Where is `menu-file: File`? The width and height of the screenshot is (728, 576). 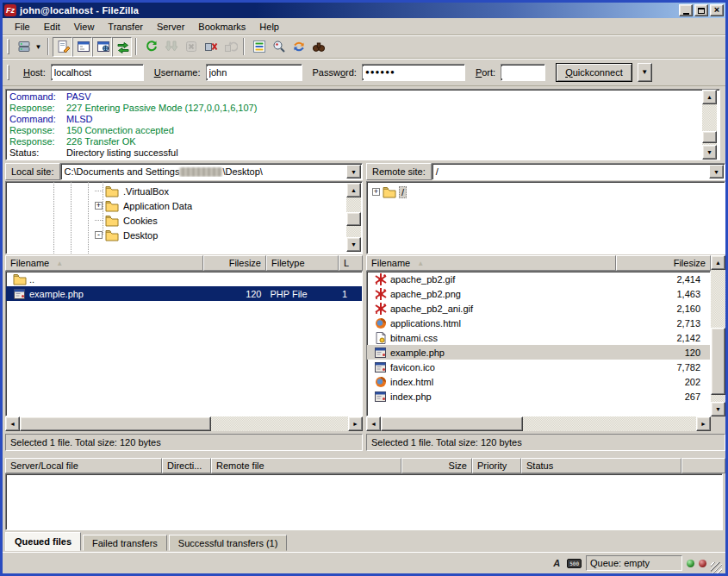 menu-file: File is located at coordinates (22, 27).